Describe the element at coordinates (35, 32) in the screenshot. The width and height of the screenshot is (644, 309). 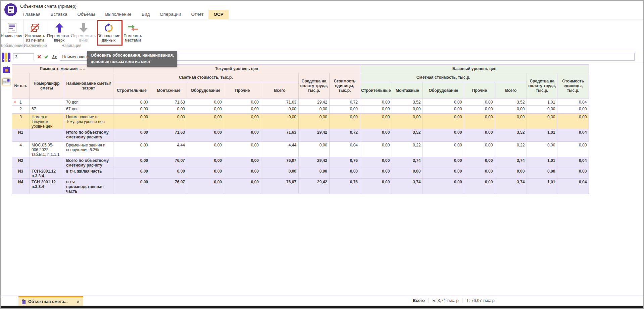
I see `exclude-from-print-button: Исключить из печати` at that location.